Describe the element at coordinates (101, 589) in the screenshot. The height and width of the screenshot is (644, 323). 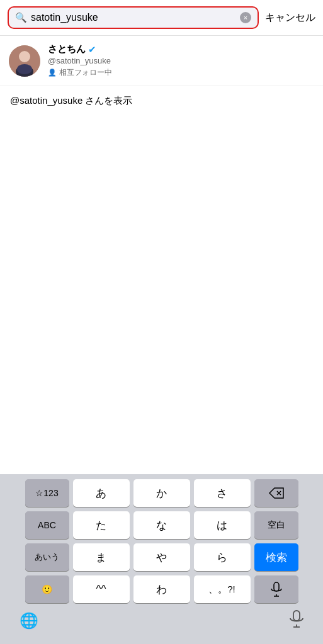
I see `key-caret: ^^` at that location.